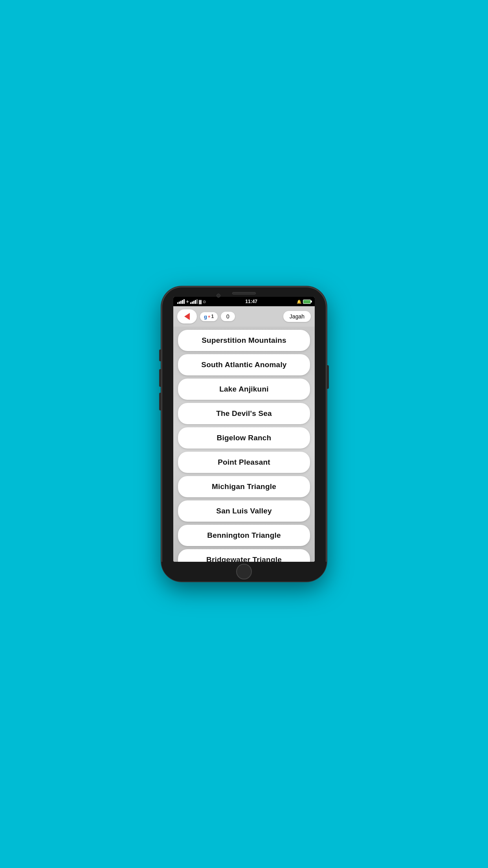  What do you see at coordinates (187, 316) in the screenshot?
I see `back-button` at bounding box center [187, 316].